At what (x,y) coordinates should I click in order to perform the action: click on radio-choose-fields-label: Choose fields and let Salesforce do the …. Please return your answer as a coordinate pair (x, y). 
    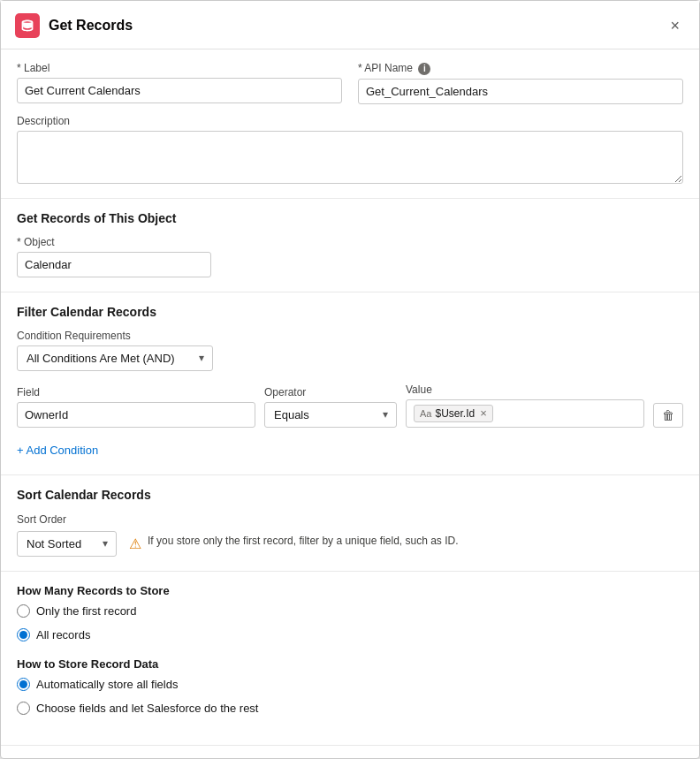
    Looking at the image, I should click on (147, 709).